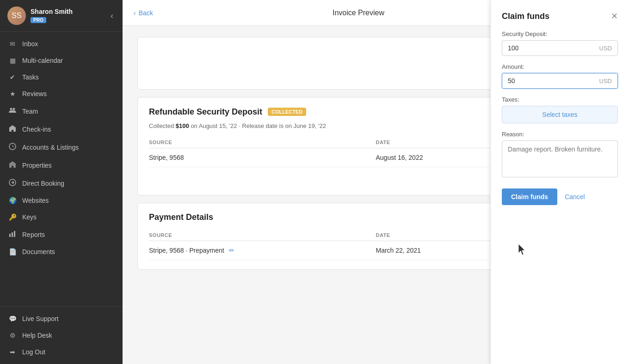 Image resolution: width=629 pixels, height=364 pixels. Describe the element at coordinates (61, 319) in the screenshot. I see `sidebar-item-live-support: 💬 Live Support` at that location.